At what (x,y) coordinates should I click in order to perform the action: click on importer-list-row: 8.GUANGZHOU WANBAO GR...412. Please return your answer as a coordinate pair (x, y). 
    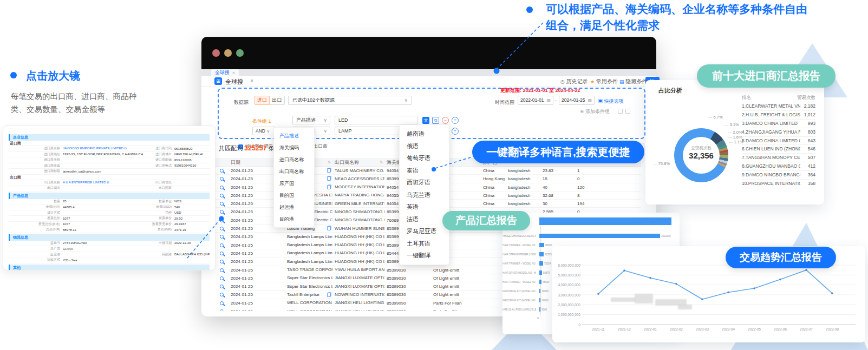
    Looking at the image, I should click on (779, 167).